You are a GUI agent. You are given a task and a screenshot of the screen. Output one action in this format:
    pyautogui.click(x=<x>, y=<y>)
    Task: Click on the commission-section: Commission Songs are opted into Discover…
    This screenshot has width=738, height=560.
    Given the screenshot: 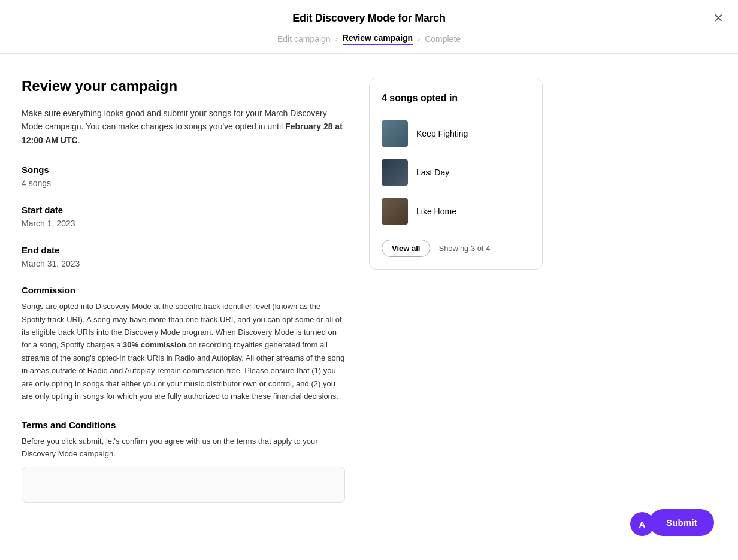 What is the action you would take?
    pyautogui.click(x=183, y=344)
    